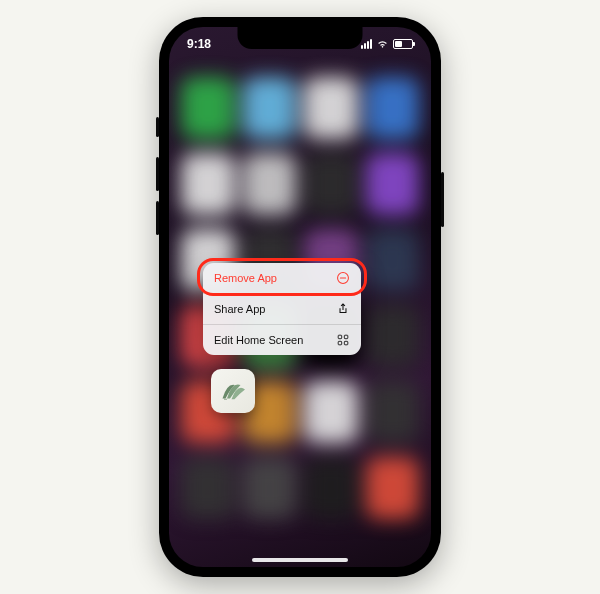 This screenshot has height=594, width=600. I want to click on menu-item-label: Remove App, so click(246, 278).